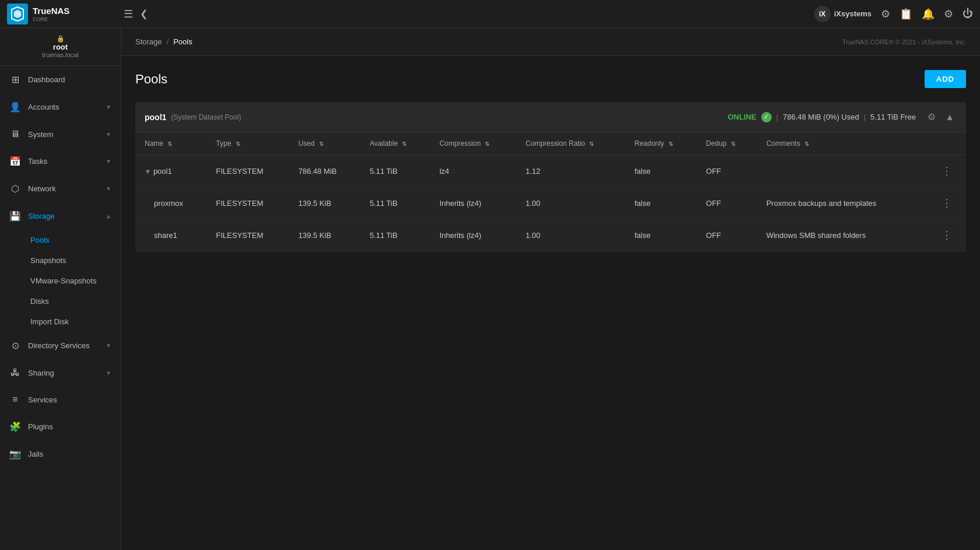  What do you see at coordinates (838, 236) in the screenshot?
I see `cell-comments: Windows SMB shared folders` at bounding box center [838, 236].